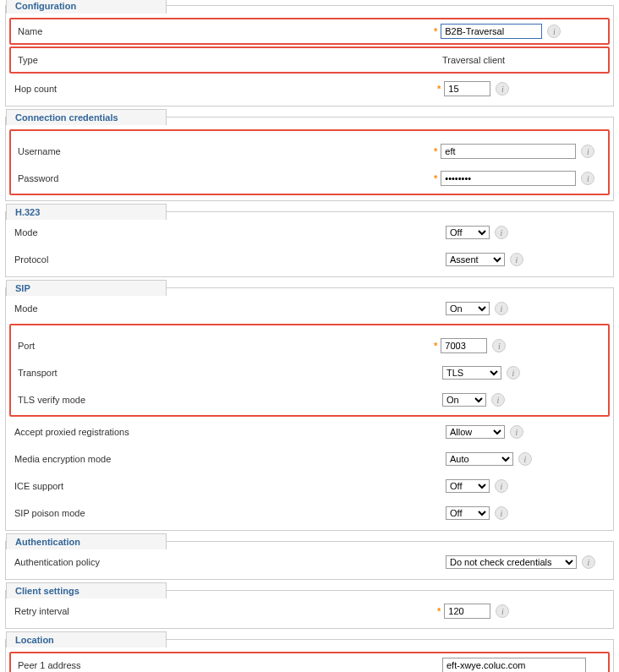 The image size is (619, 672). I want to click on row-h323-mode: Mode Off i, so click(310, 232).